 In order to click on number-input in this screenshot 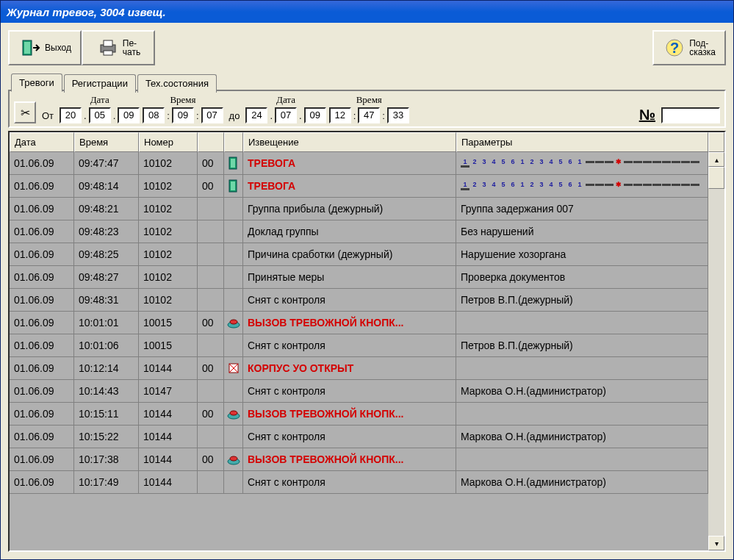, I will do `click(691, 115)`.